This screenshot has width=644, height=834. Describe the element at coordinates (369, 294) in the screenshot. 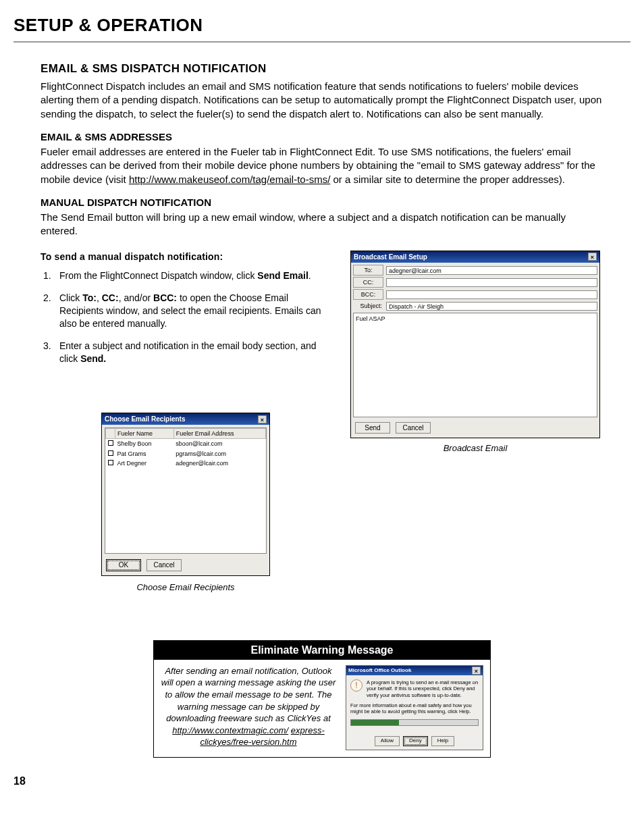

I see `bcc-button: BCC:` at that location.